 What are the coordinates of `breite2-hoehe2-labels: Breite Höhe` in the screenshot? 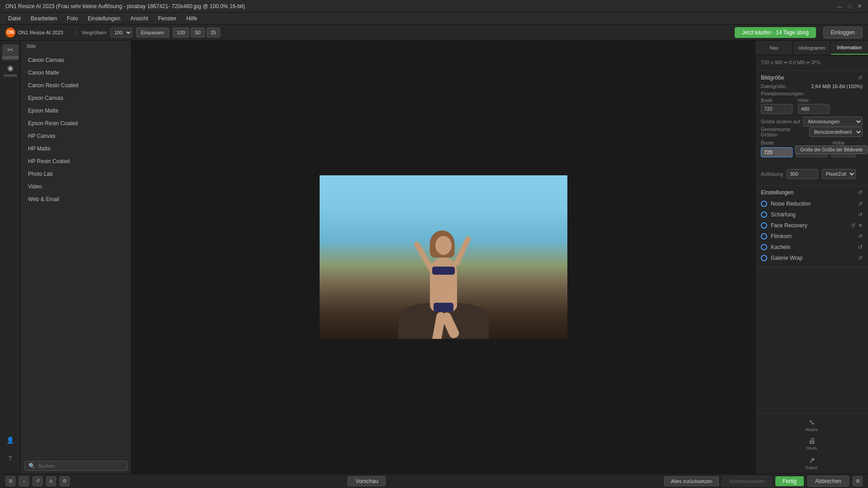 It's located at (812, 143).